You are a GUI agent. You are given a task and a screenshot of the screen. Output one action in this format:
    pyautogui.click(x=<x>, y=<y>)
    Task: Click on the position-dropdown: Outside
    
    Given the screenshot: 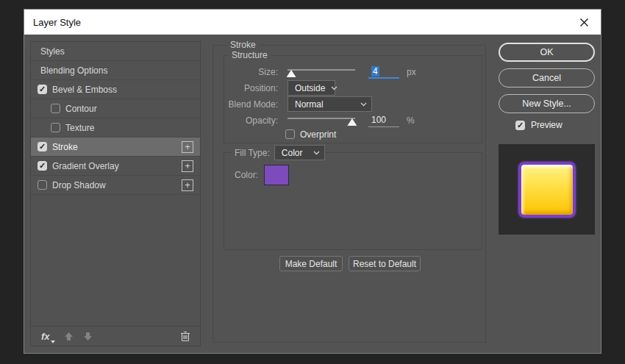 What is the action you would take?
    pyautogui.click(x=312, y=88)
    